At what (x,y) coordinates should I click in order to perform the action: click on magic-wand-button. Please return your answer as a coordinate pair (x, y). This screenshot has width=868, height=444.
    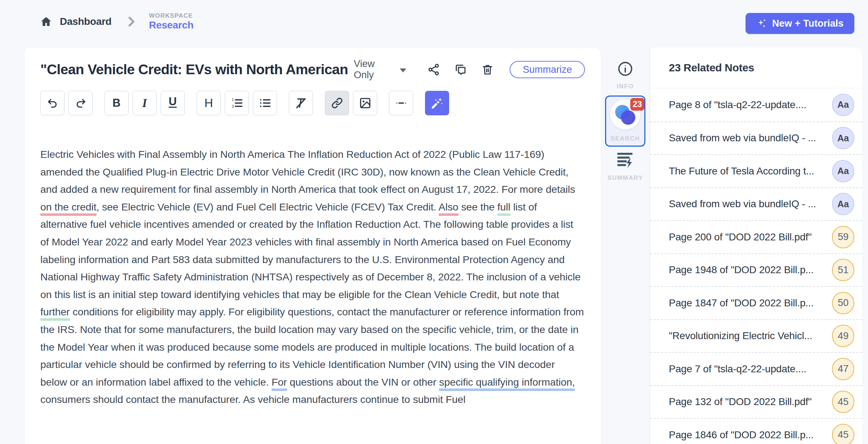
    Looking at the image, I should click on (437, 103).